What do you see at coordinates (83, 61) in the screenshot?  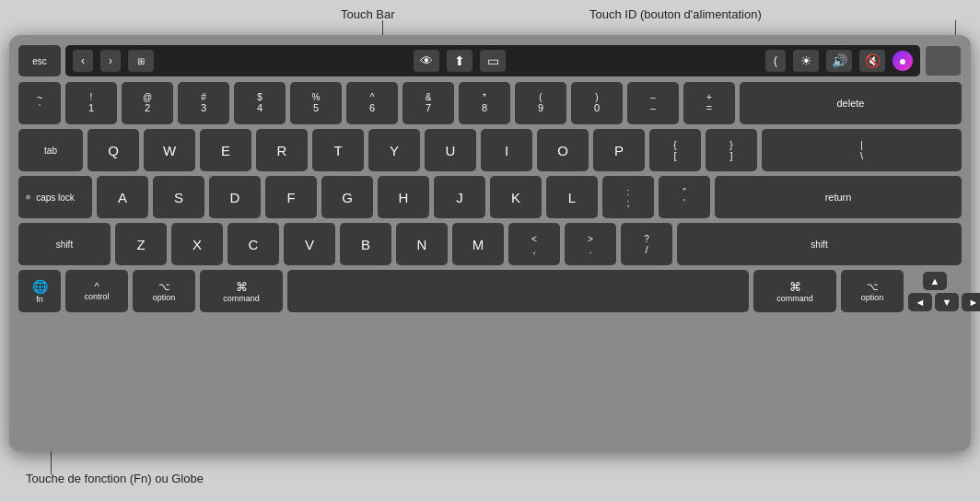 I see `tb-back: ‹` at bounding box center [83, 61].